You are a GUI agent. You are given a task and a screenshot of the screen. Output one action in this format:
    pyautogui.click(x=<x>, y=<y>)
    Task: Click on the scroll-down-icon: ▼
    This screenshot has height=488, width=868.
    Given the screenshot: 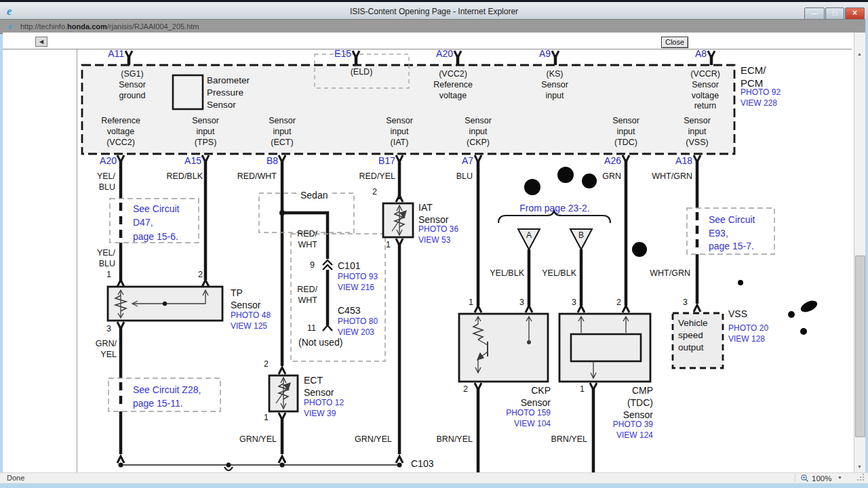 What is the action you would take?
    pyautogui.click(x=860, y=466)
    